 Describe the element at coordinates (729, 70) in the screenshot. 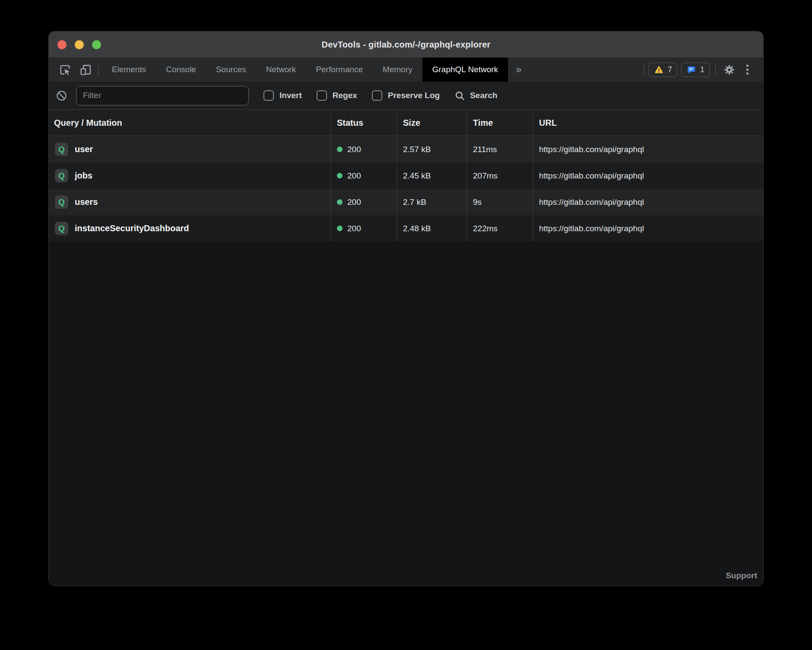

I see `settings-gear-icon` at that location.